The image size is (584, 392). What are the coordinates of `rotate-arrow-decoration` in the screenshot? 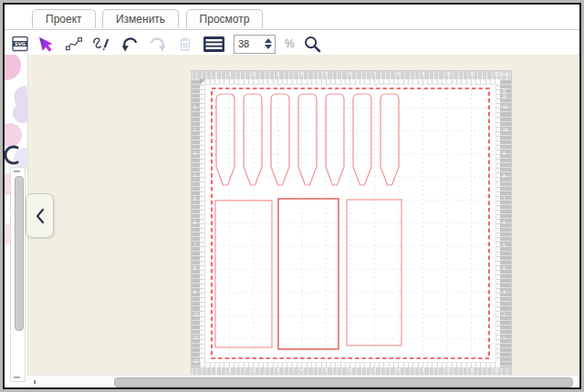 It's located at (13, 156).